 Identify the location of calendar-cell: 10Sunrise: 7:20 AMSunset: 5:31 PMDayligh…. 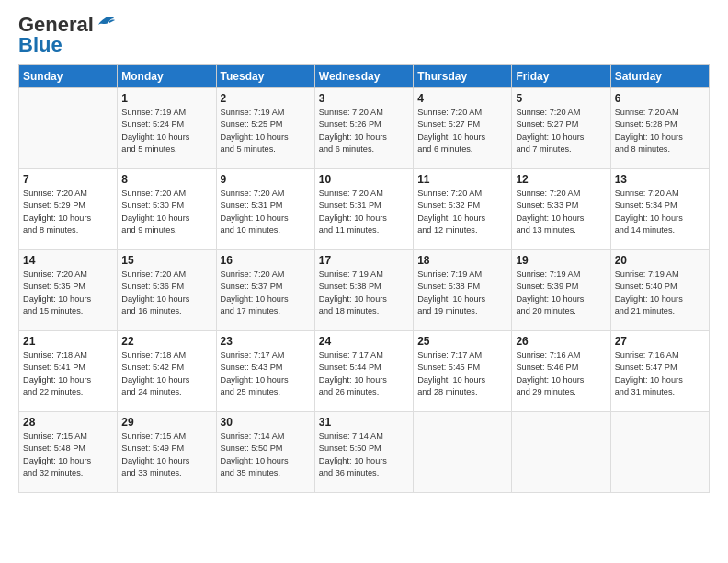
(364, 210).